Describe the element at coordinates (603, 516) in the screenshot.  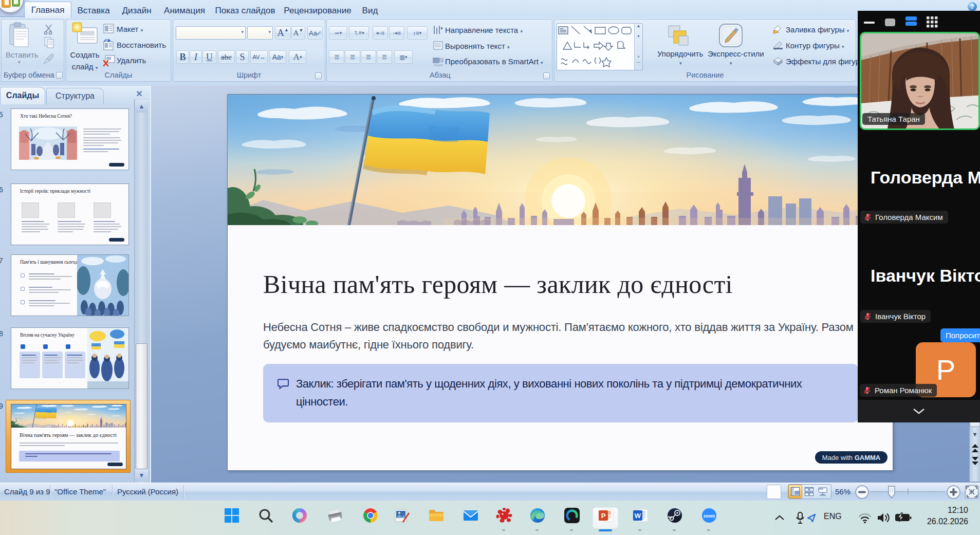
I see `svg-text: P` at that location.